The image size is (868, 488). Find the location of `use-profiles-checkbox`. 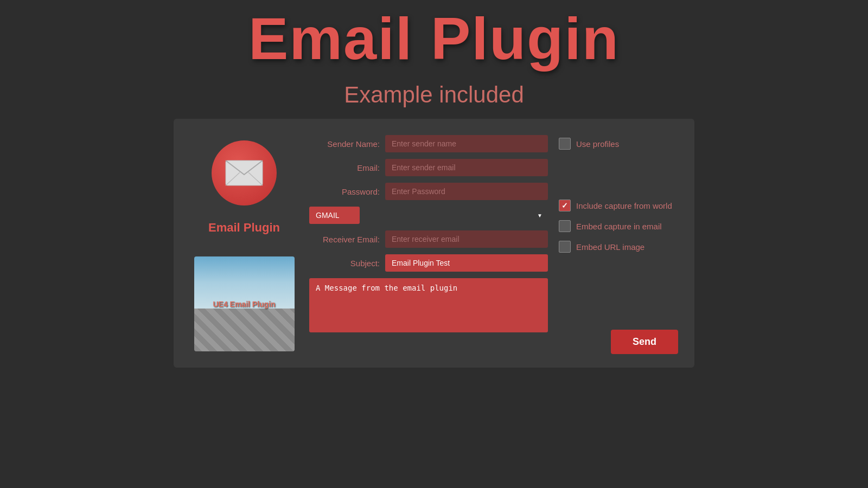

use-profiles-checkbox is located at coordinates (565, 144).